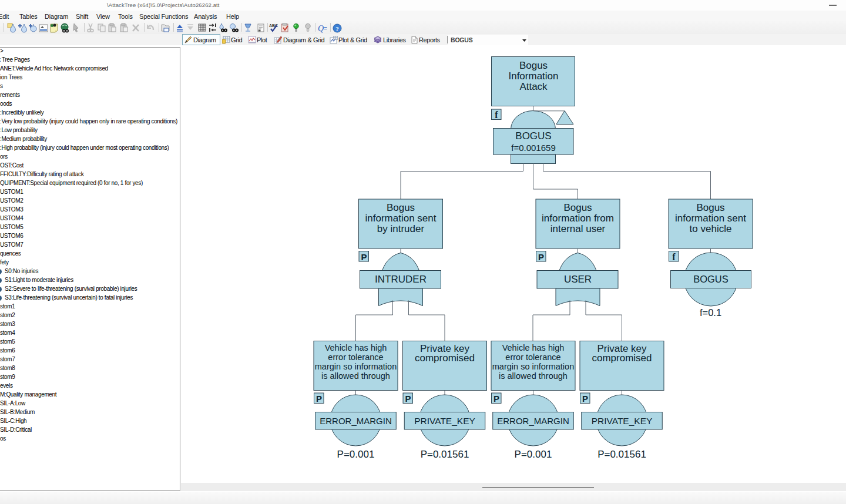 The height and width of the screenshot is (504, 846). I want to click on svg-text: Q, so click(321, 28).